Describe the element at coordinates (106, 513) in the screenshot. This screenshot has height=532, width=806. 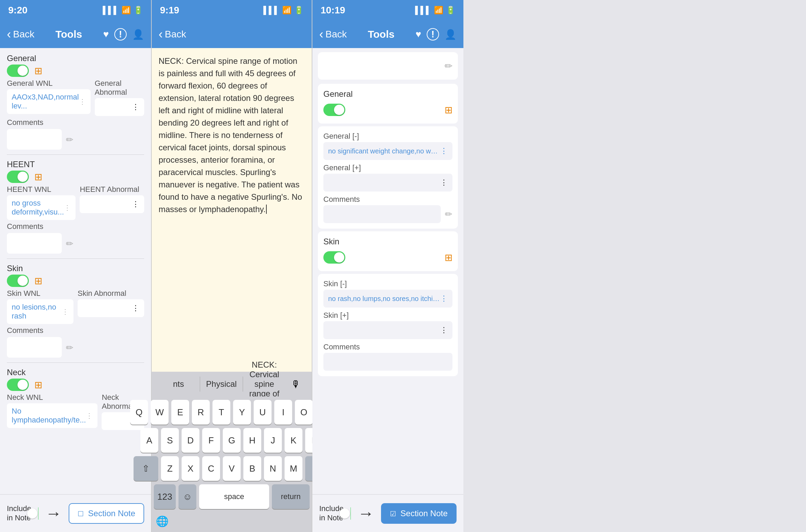
I see `section-note-button-1: ☐ Section Note` at that location.